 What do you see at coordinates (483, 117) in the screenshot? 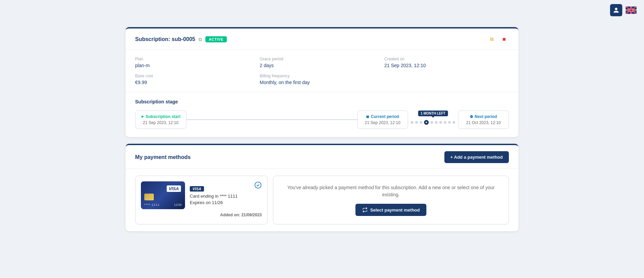
I see `stage-next-label: Next period` at bounding box center [483, 117].